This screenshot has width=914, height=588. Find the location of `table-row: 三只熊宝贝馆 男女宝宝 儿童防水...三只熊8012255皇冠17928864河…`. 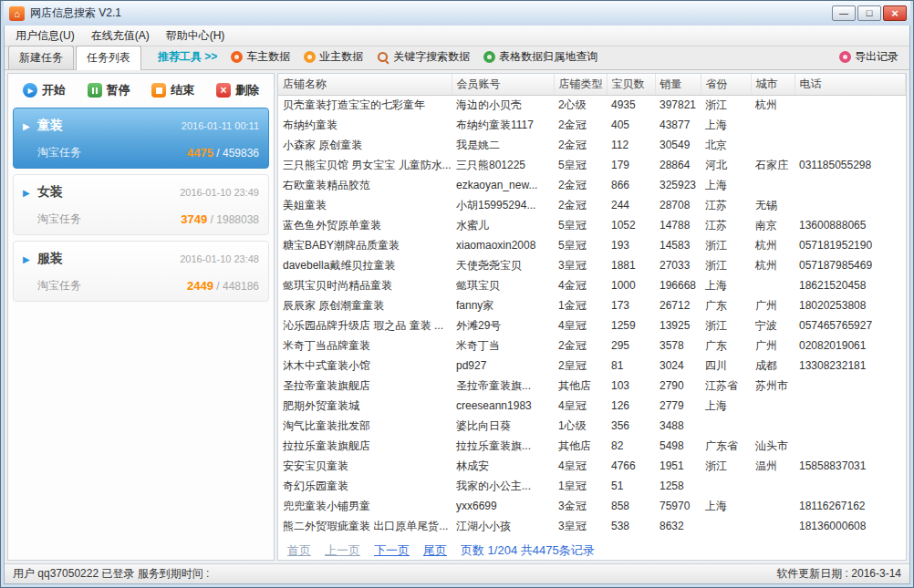

table-row: 三只熊宝贝馆 男女宝宝 儿童防水...三只熊8012255皇冠17928864河… is located at coordinates (592, 165).